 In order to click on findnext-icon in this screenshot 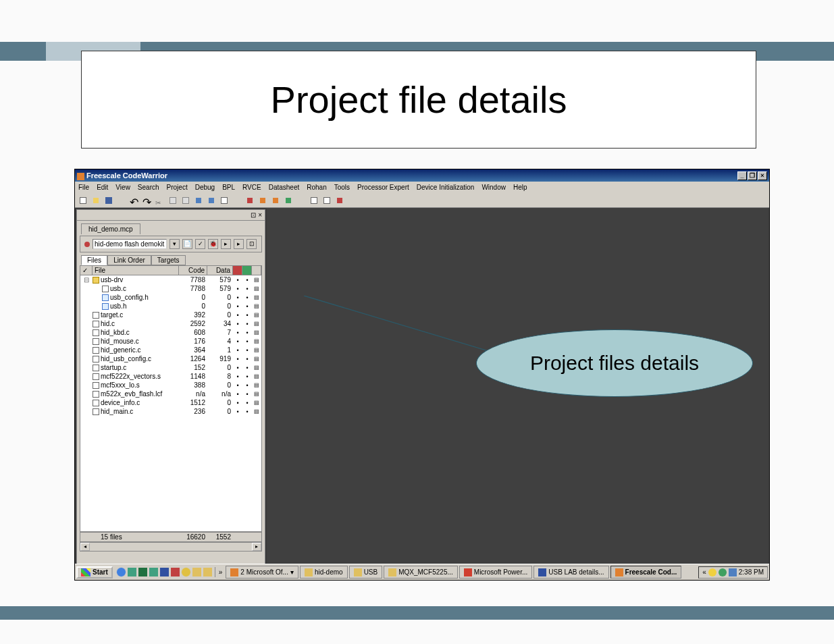, I will do `click(211, 200)`.